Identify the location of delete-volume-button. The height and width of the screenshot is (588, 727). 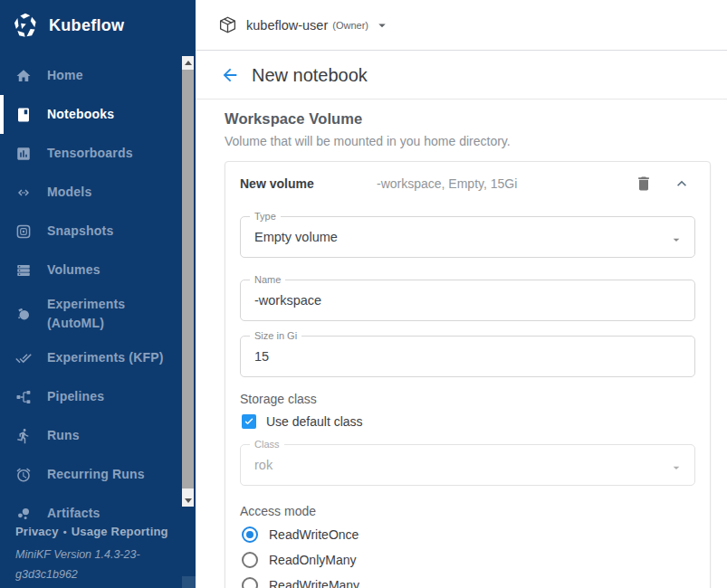
(644, 184).